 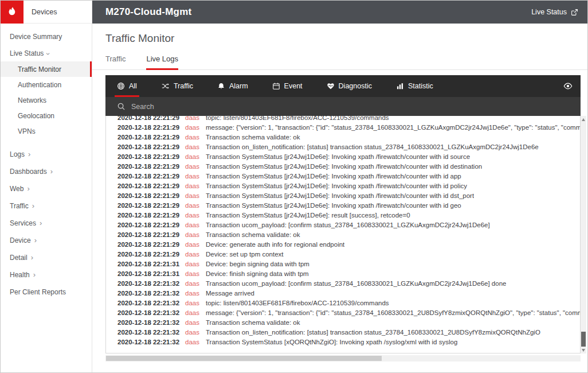 What do you see at coordinates (343, 358) in the screenshot?
I see `horizontal-scrollbar` at bounding box center [343, 358].